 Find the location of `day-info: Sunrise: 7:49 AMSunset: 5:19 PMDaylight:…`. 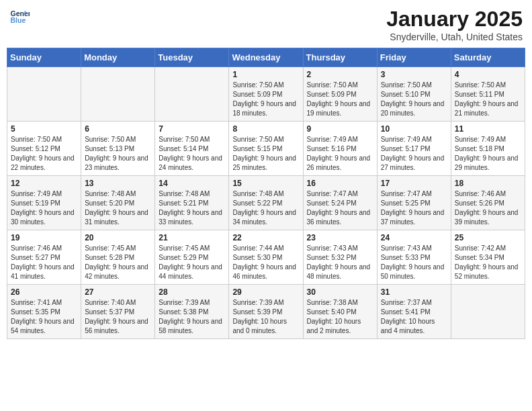

day-info: Sunrise: 7:49 AMSunset: 5:19 PMDaylight:… is located at coordinates (44, 208).